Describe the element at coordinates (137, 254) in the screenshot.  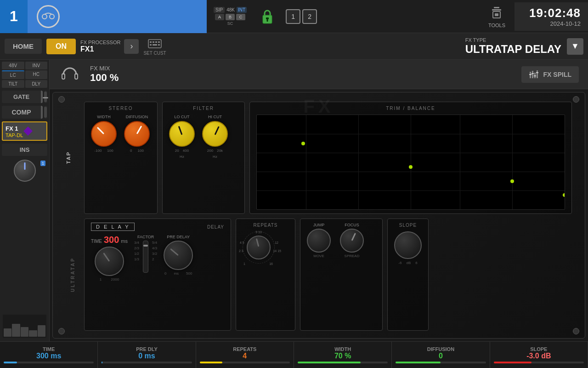
I see `factor-12: 1/2` at that location.